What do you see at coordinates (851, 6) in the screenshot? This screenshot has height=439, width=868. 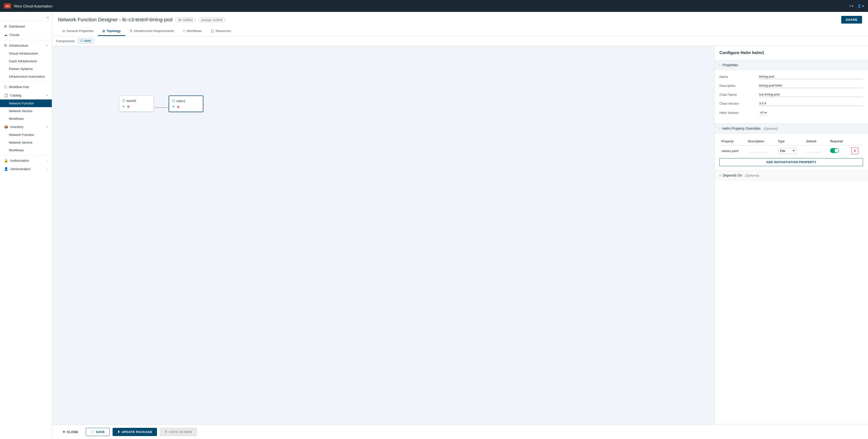 I see `help-button: ? ▾` at bounding box center [851, 6].